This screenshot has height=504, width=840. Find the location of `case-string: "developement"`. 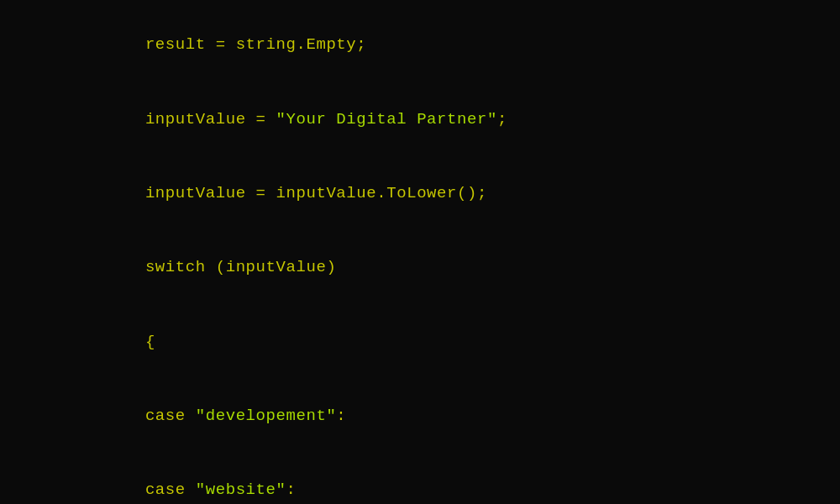

case-string: "developement" is located at coordinates (266, 416).